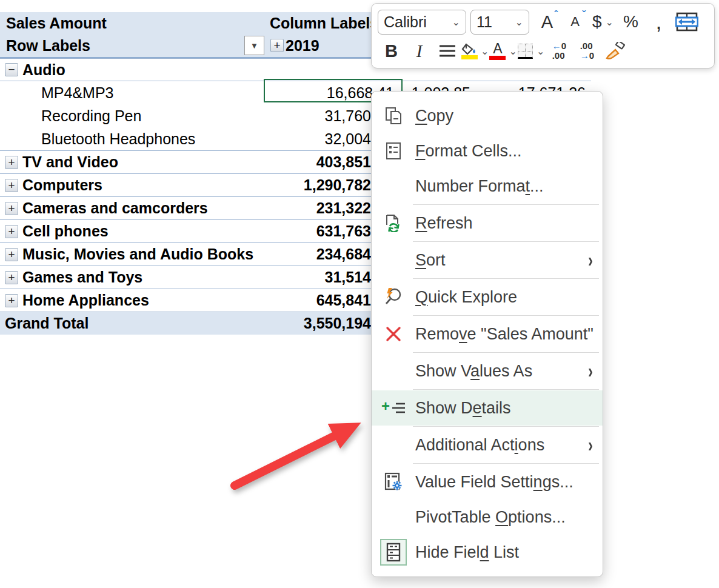 The width and height of the screenshot is (719, 588). Describe the element at coordinates (132, 278) in the screenshot. I see `row-label-cell: + Games and Toys` at that location.